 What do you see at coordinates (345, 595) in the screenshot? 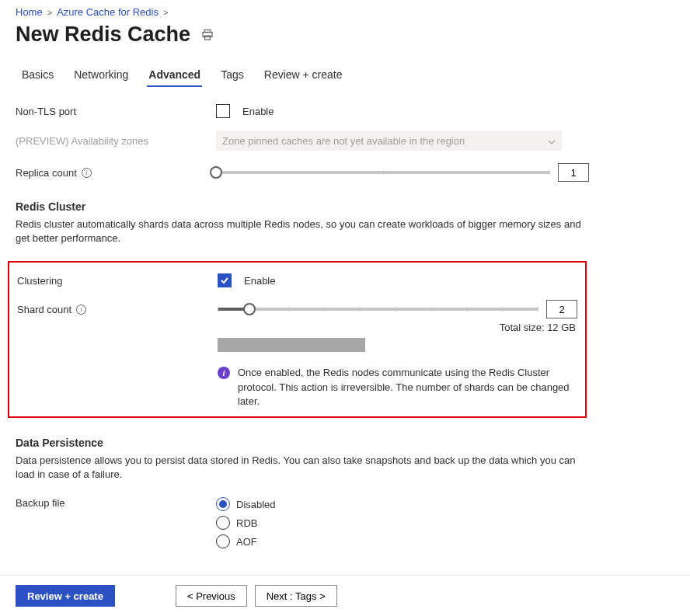
I see `wizard-footer: Review + create < Previous Next : Tags >` at bounding box center [345, 595].